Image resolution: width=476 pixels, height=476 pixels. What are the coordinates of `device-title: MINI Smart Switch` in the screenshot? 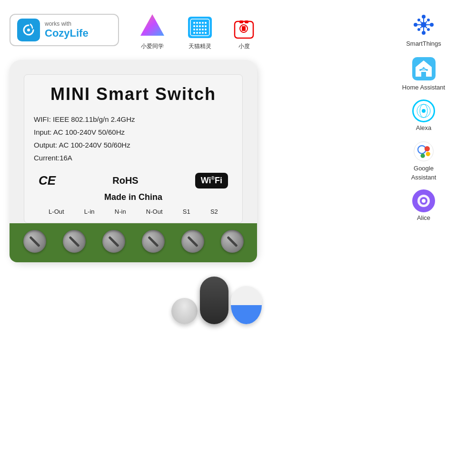 It's located at (133, 94).